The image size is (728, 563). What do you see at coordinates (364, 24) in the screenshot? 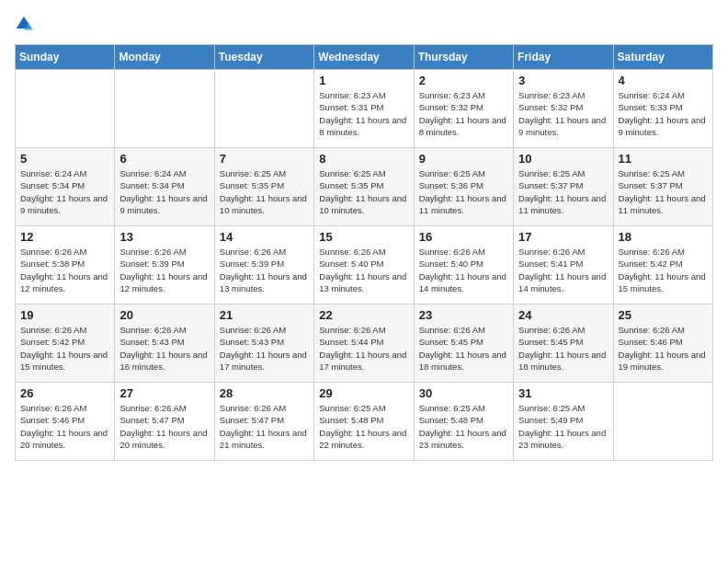
I see `page-header` at bounding box center [364, 24].